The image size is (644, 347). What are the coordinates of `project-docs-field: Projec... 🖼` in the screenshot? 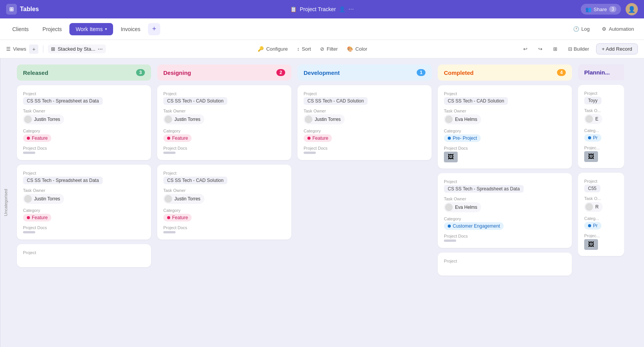 It's located at (601, 242).